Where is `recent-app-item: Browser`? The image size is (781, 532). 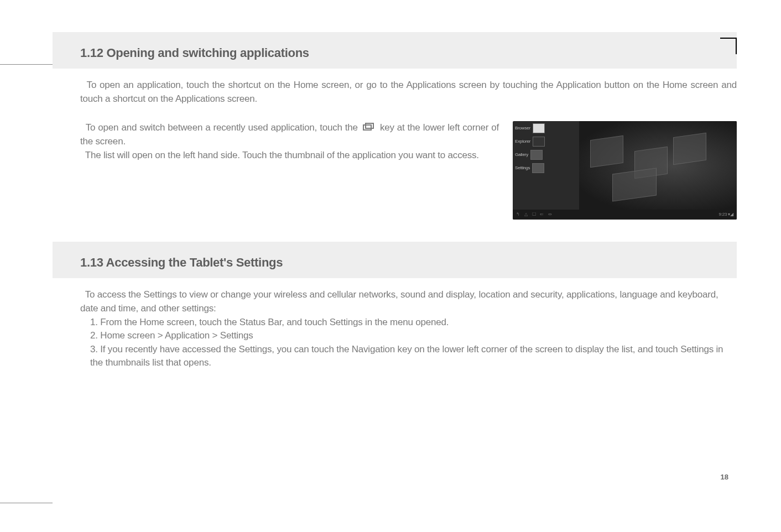
recent-app-item: Browser is located at coordinates (546, 128).